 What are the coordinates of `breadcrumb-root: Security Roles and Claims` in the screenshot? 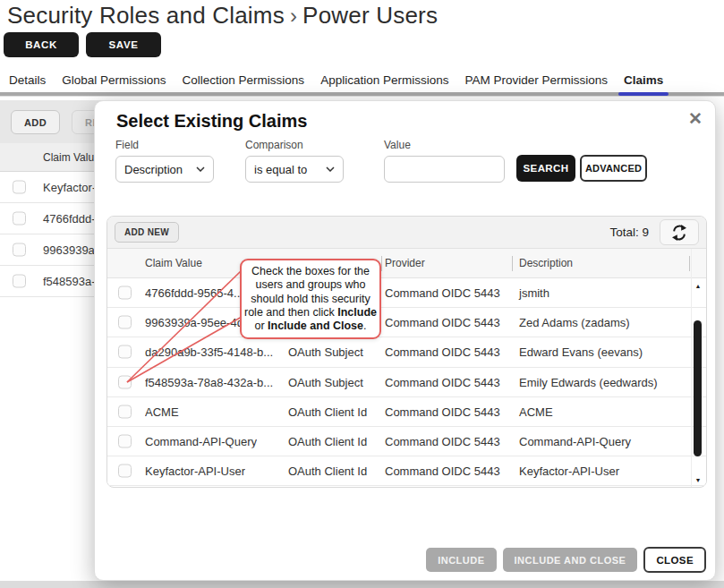 It's located at (146, 15).